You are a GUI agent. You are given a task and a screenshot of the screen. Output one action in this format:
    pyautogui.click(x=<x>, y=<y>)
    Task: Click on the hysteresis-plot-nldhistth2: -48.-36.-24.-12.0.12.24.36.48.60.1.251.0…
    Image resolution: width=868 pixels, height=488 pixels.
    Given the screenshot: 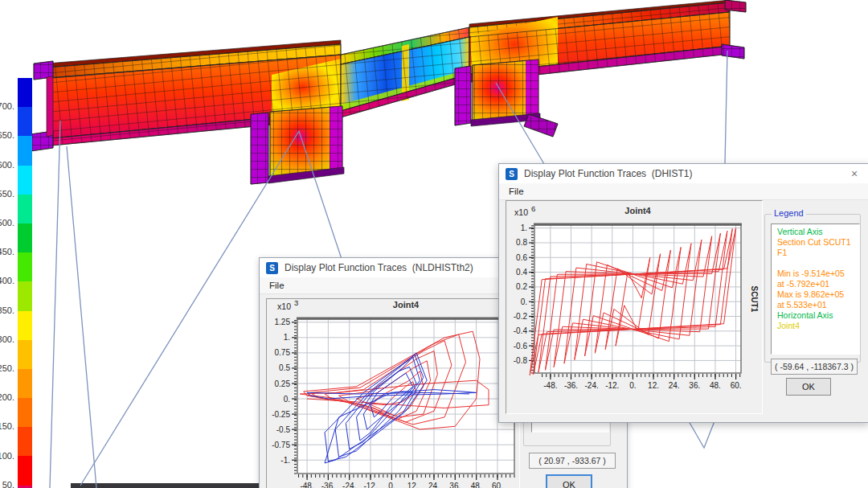 What is the action you would take?
    pyautogui.click(x=393, y=394)
    